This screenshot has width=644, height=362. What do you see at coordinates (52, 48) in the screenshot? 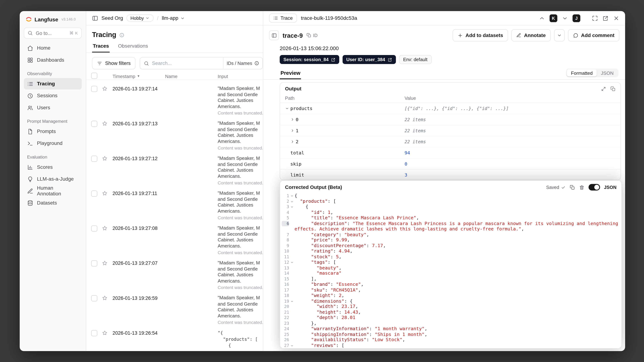
I see `sidebar-item-home: Home` at bounding box center [52, 48].